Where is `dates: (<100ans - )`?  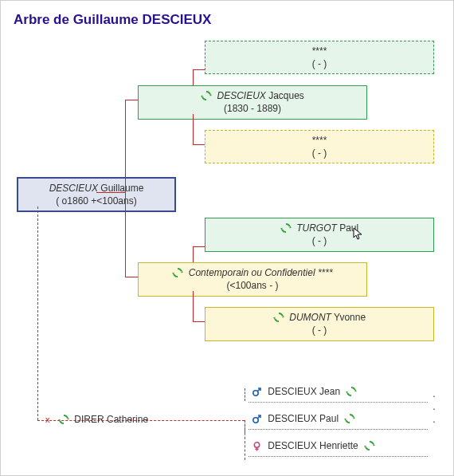 dates: (<100ans - ) is located at coordinates (252, 285).